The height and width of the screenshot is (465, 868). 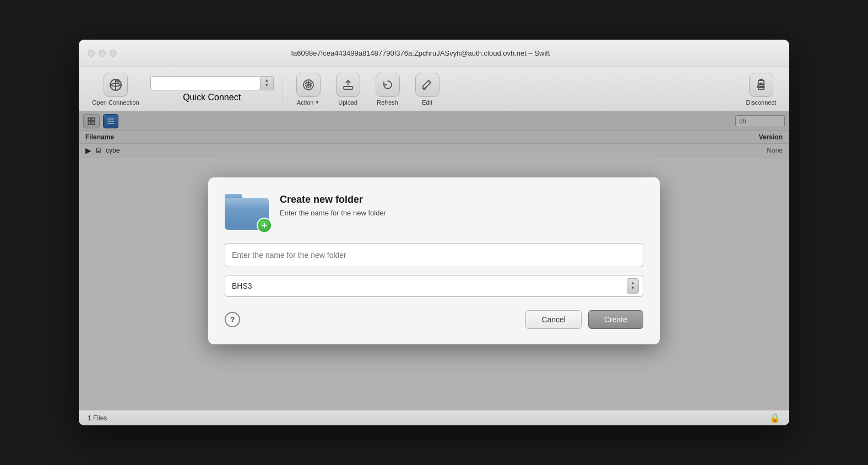 What do you see at coordinates (116, 85) in the screenshot?
I see `open-connection-icon` at bounding box center [116, 85].